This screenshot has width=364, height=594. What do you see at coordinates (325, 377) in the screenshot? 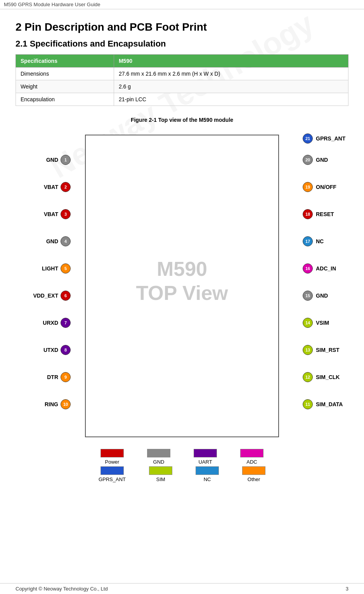
I see `right-pin-12: 12SIM_CLK` at bounding box center [325, 377].